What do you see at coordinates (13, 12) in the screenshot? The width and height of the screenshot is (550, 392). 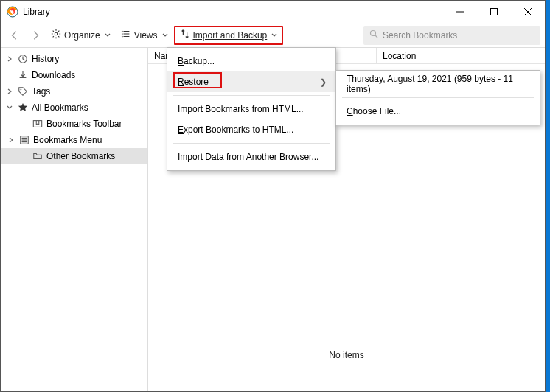 I see `app-icon` at bounding box center [13, 12].